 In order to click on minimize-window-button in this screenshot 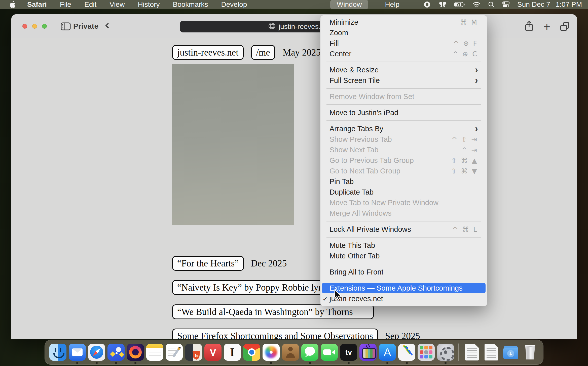, I will do `click(35, 26)`.